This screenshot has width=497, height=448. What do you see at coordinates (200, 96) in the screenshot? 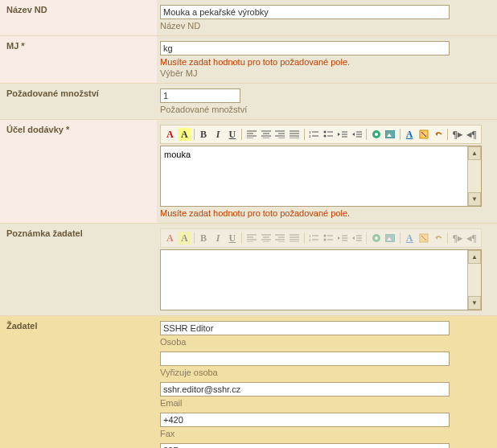
I see `mnozstvi-input` at bounding box center [200, 96].